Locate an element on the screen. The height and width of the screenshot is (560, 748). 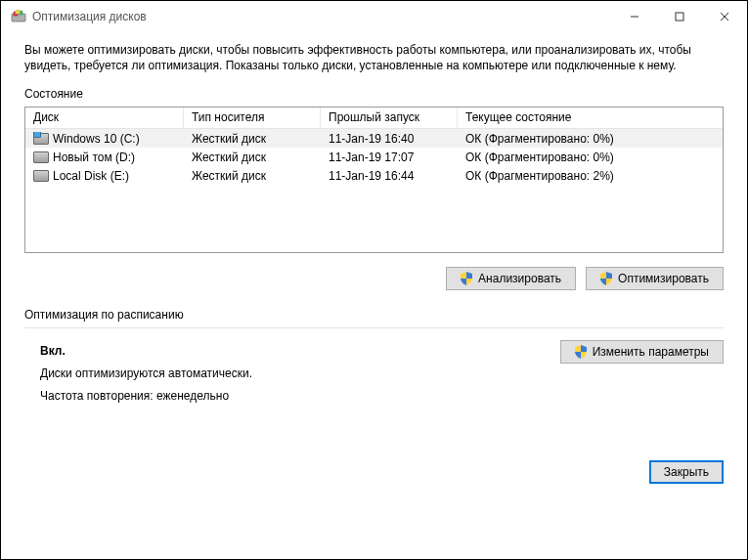
col-lastrun: Прошлый запуск is located at coordinates (389, 117).